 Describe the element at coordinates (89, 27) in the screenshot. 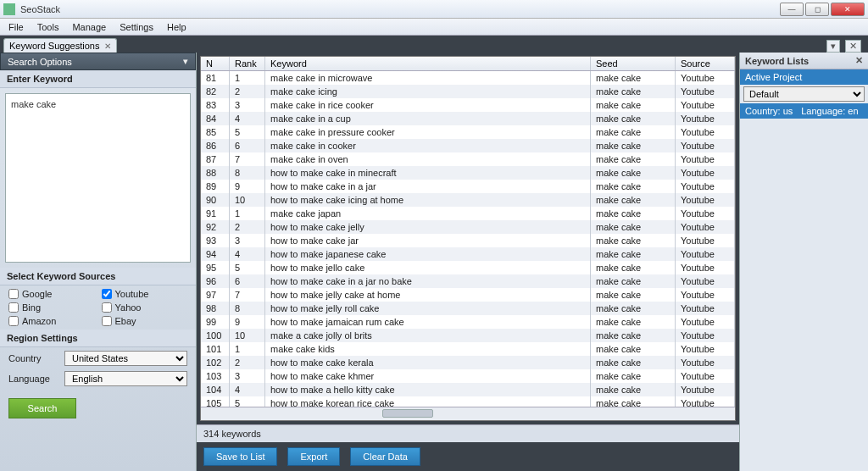

I see `menu-manage: Manage` at that location.